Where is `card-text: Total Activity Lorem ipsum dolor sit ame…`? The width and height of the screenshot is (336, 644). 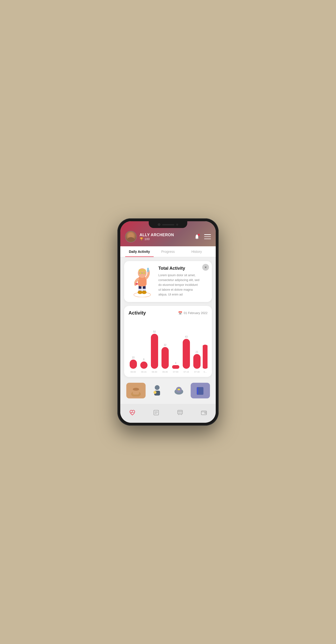
card-text: Total Activity Lorem ipsum dolor sit ame… is located at coordinates (182, 282).